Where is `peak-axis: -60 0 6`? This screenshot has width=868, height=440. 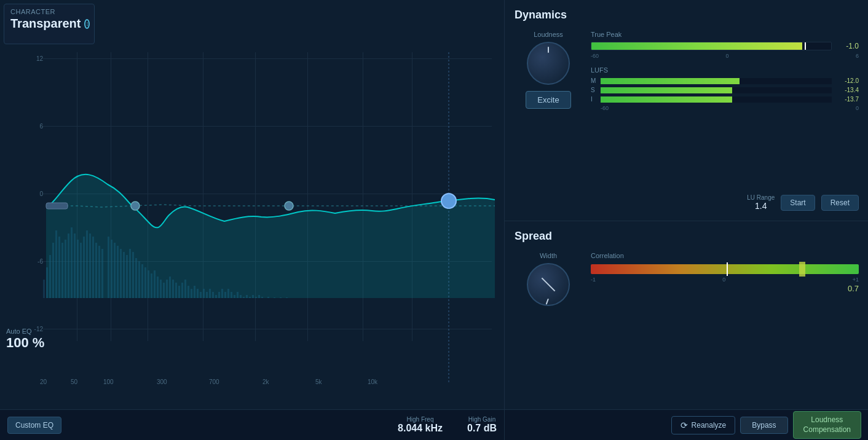 peak-axis: -60 0 6 is located at coordinates (725, 56).